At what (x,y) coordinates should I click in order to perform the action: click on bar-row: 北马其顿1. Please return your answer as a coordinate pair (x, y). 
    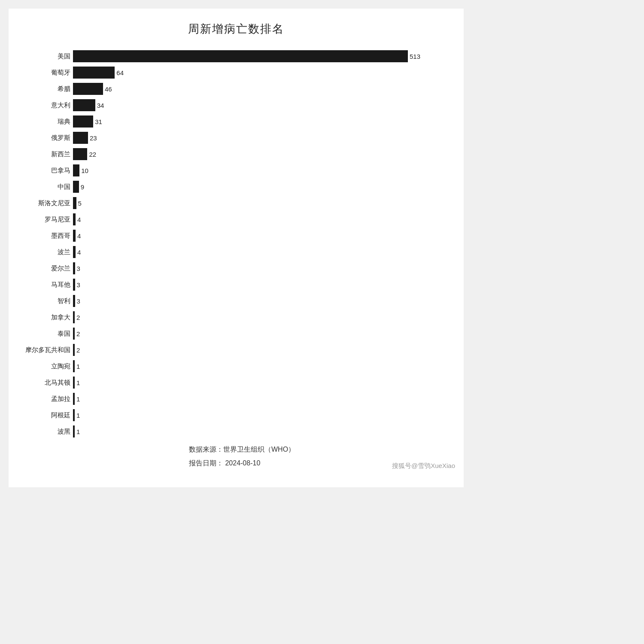
    Looking at the image, I should click on (236, 383).